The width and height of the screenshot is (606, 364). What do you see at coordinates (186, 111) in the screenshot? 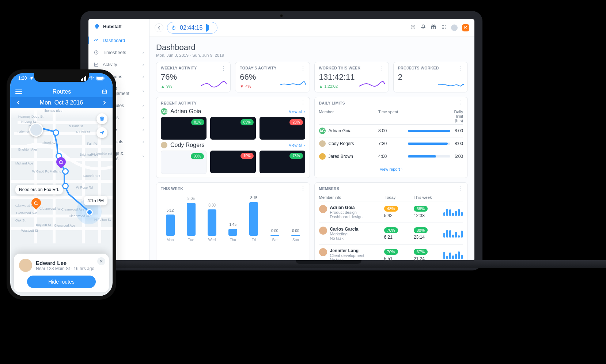
I see `user-name: Adrian Goia` at bounding box center [186, 111].